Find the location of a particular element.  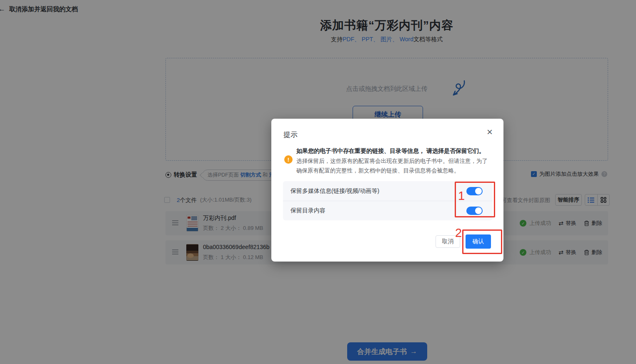

close-icon: × is located at coordinates (490, 132).